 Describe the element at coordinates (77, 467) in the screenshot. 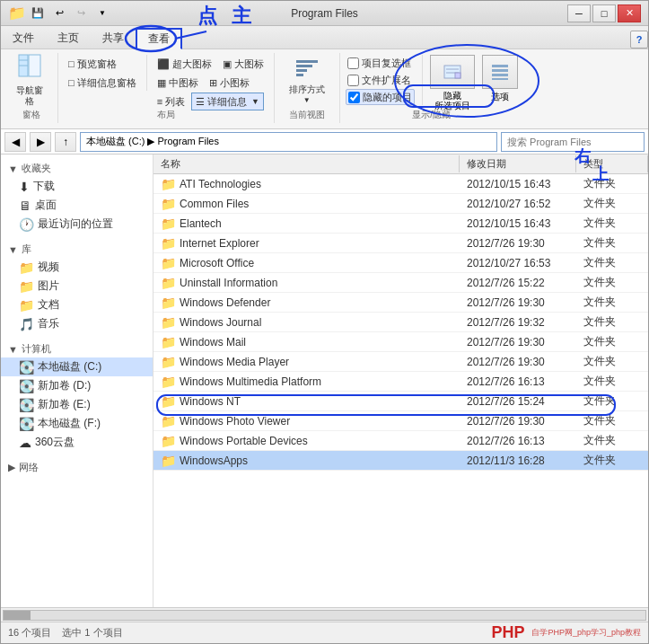

I see `sidebar-network-header: ▶ 网络` at that location.